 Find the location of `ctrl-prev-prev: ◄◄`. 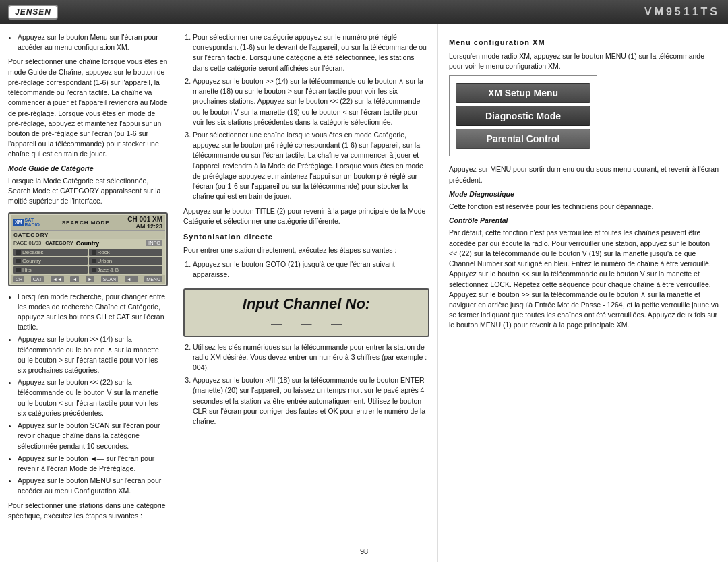

ctrl-prev-prev: ◄◄ is located at coordinates (57, 279).